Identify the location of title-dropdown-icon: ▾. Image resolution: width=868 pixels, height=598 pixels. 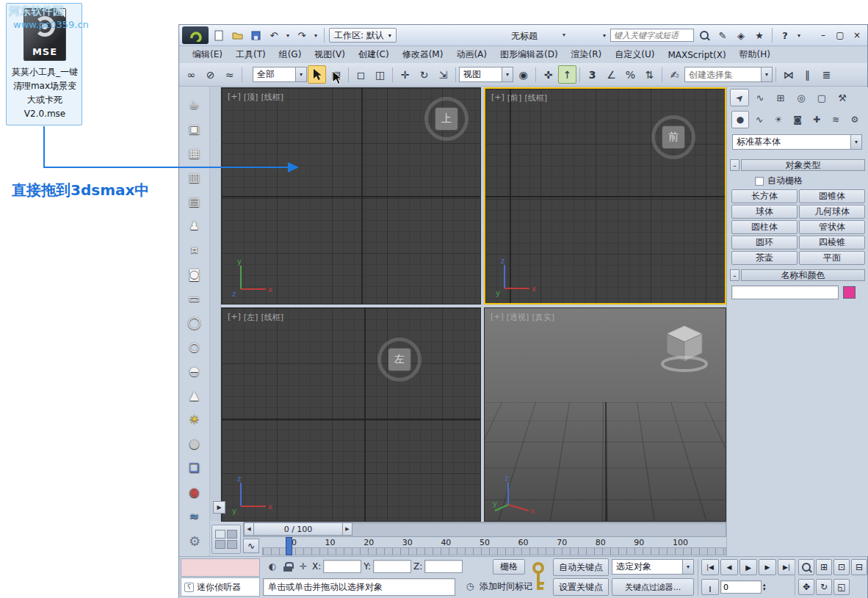
(564, 35).